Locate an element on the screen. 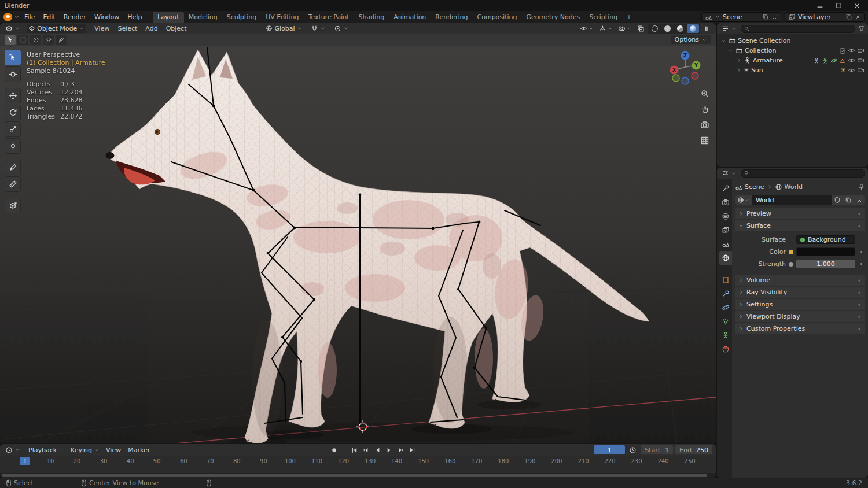 The image size is (868, 488). select-mode-lasso-button is located at coordinates (49, 40).